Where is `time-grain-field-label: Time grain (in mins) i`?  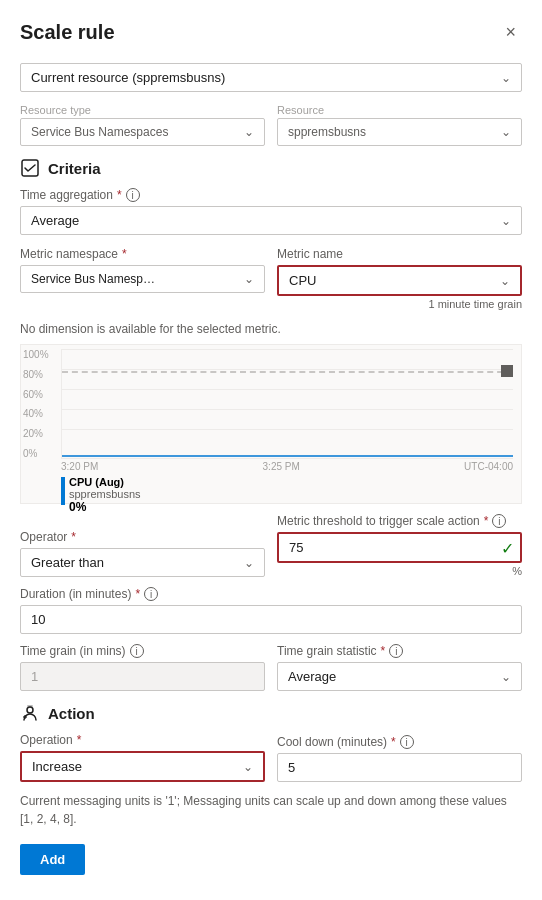 time-grain-field-label: Time grain (in mins) i is located at coordinates (142, 651).